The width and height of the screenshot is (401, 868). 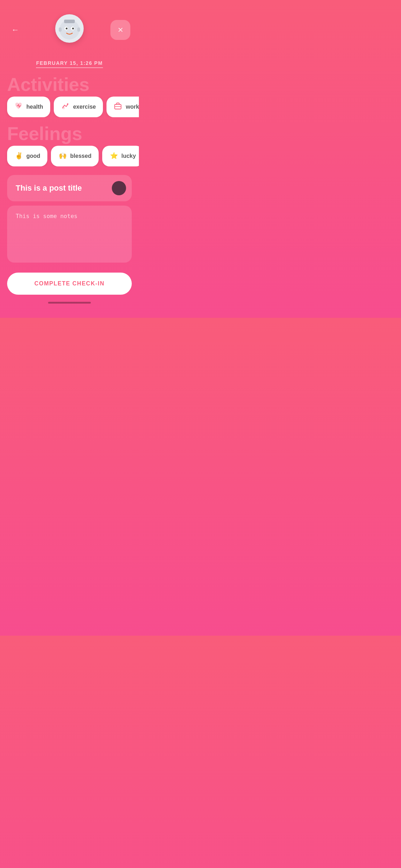 What do you see at coordinates (120, 156) in the screenshot?
I see `chip-lucky: ⭐ lucky` at bounding box center [120, 156].